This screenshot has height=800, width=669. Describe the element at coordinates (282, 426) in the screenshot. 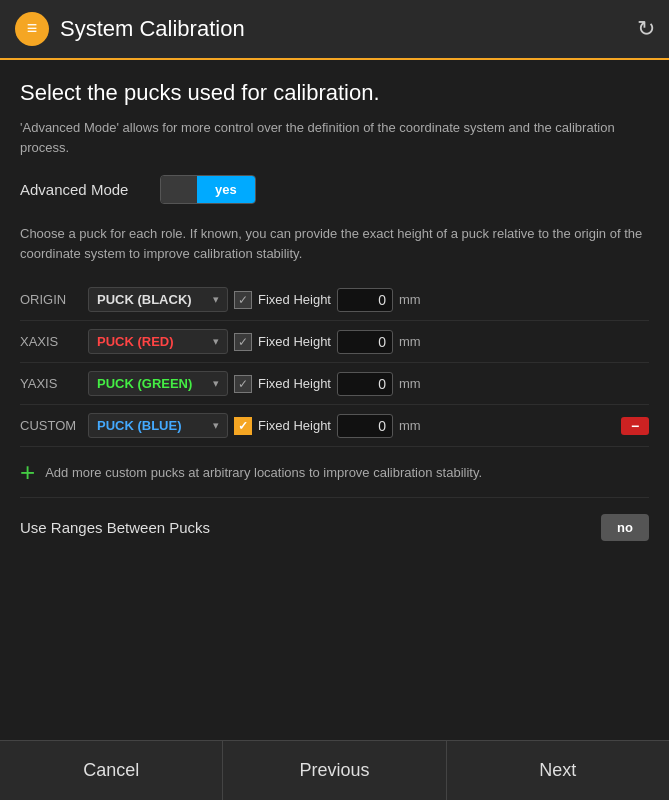

I see `checkbox-area-custom: ✓ Fixed Height` at that location.